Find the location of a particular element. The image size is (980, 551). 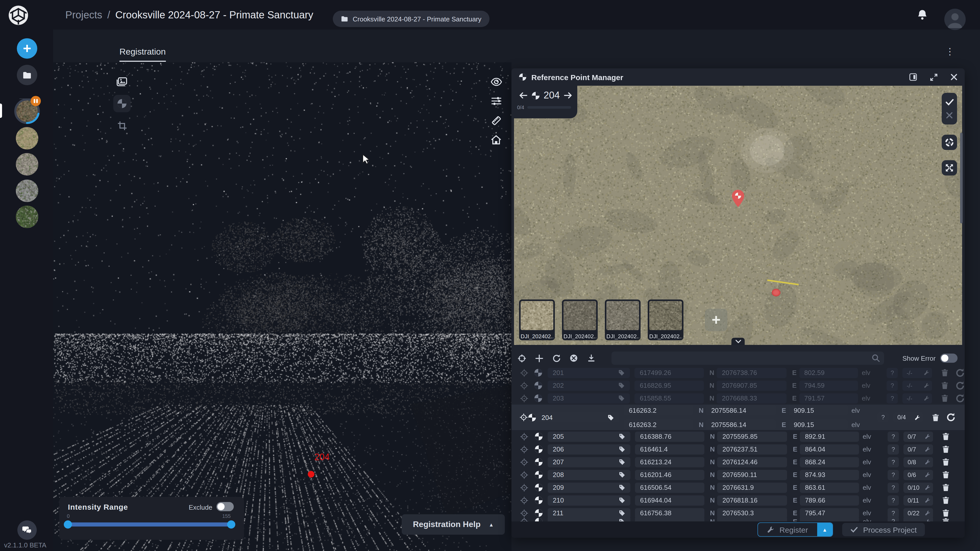

row-elevation-field: 868.24 is located at coordinates (829, 462).